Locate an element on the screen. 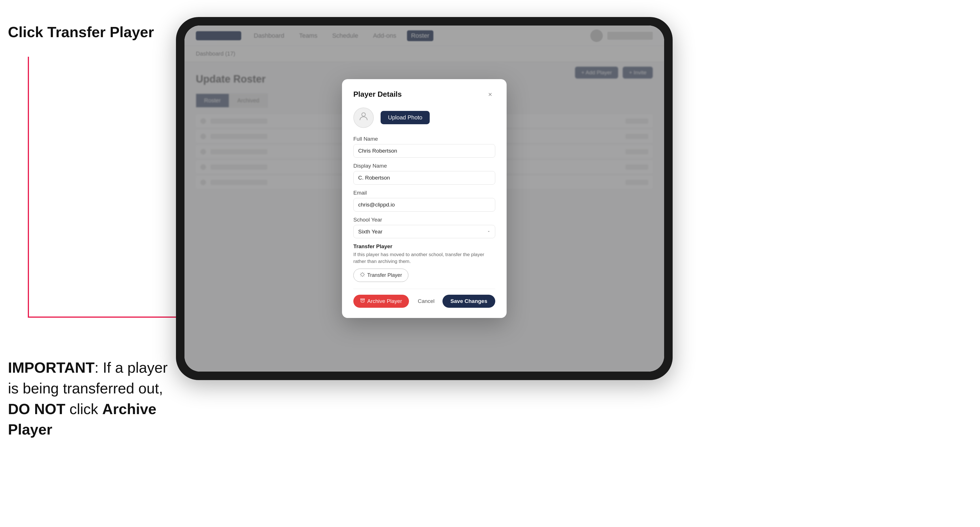 The width and height of the screenshot is (980, 527). do-not-label: DO NOT is located at coordinates (37, 409).